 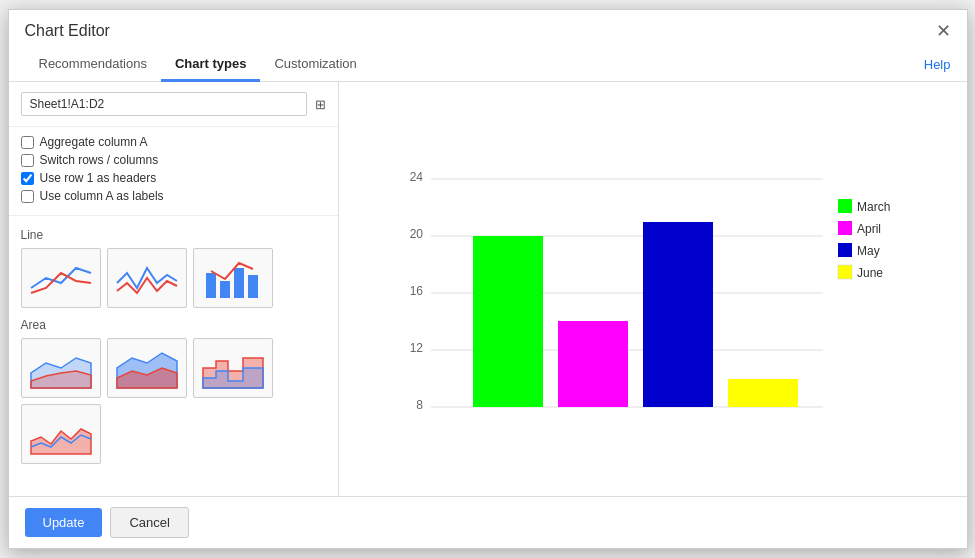 I want to click on tab-customization: Customization, so click(x=315, y=65).